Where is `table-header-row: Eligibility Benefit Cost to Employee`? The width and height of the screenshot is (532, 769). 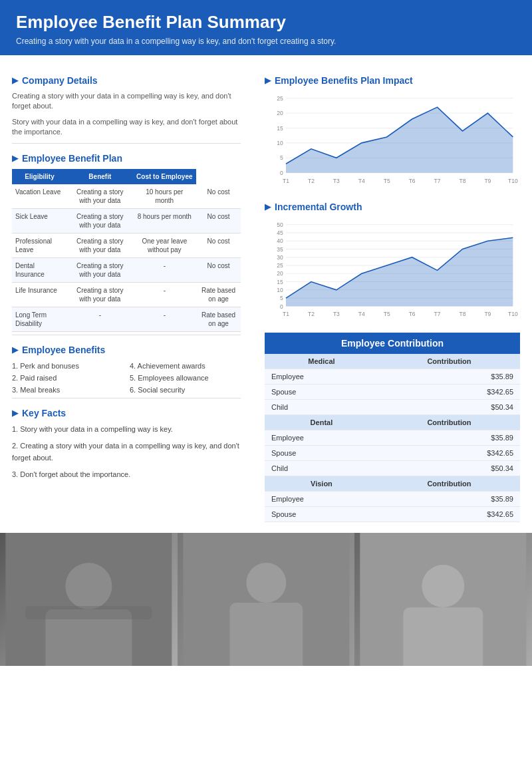
table-header-row: Eligibility Benefit Cost to Employee is located at coordinates (126, 177).